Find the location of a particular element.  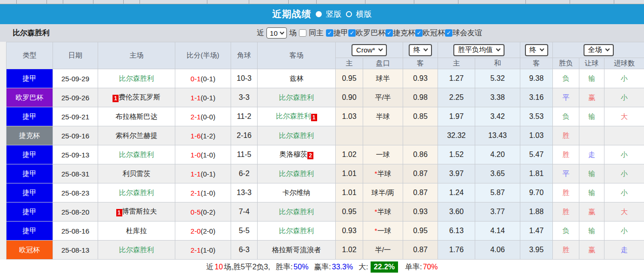

subcol-handicap-result: 让球 is located at coordinates (592, 64).